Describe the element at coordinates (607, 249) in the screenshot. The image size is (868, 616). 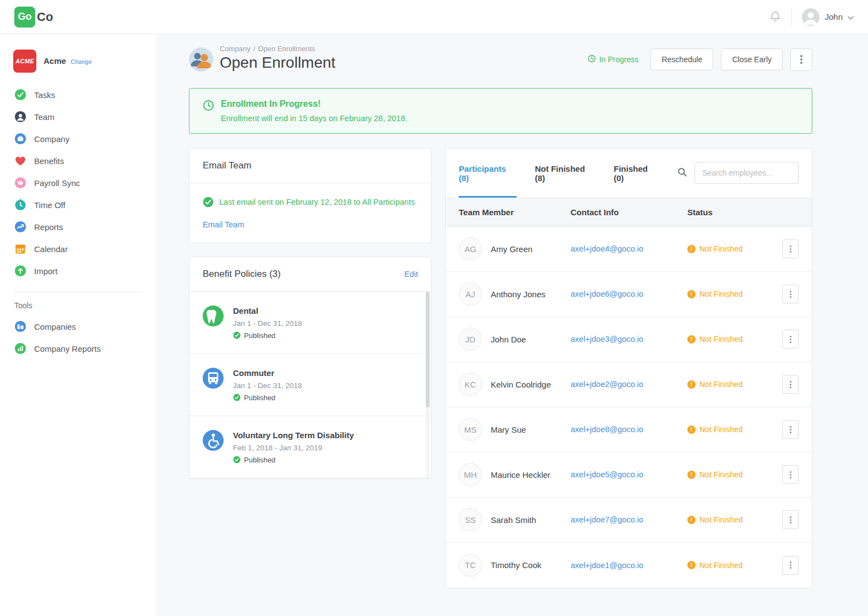
I see `email-link: axel+jdoe4@goco.io` at that location.